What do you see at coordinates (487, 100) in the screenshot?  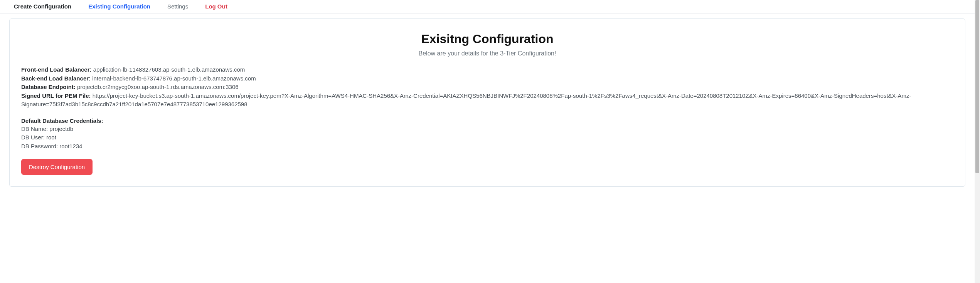 I see `signed-url-row: Signed URL for PEM File: https://project…` at bounding box center [487, 100].